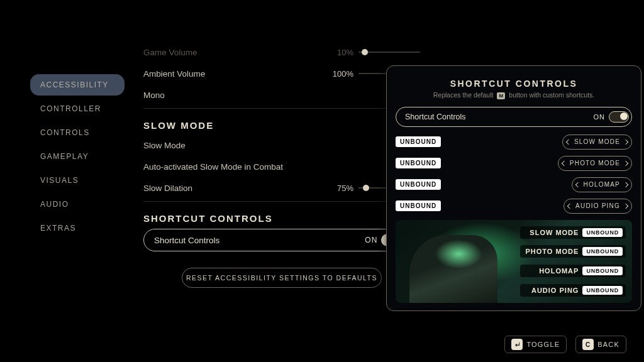 This screenshot has width=644, height=362. I want to click on action-label: HOLOMAP, so click(602, 185).